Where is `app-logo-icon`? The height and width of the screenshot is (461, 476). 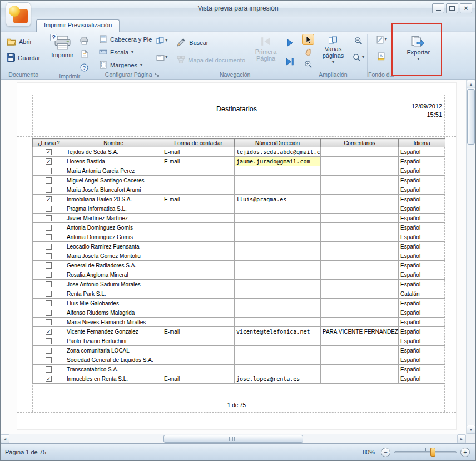 app-logo-icon is located at coordinates (18, 14).